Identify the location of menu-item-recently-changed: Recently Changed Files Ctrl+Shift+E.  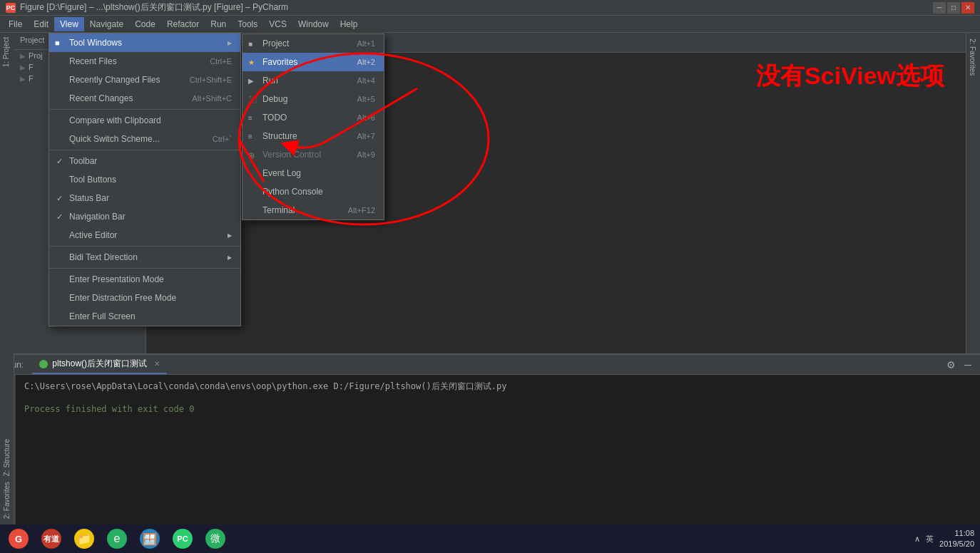
(145, 80).